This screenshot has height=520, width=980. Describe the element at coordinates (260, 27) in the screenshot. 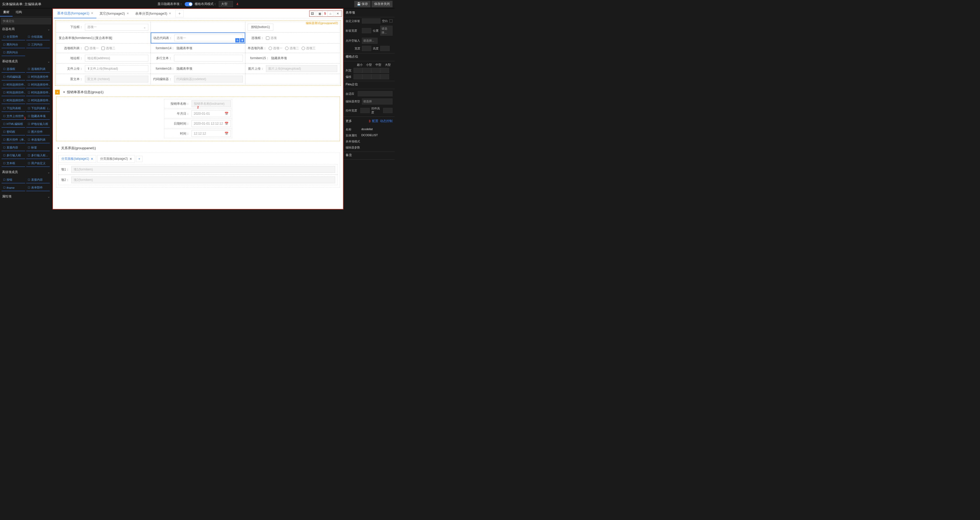

I see `button1: 按钮(button1)` at that location.